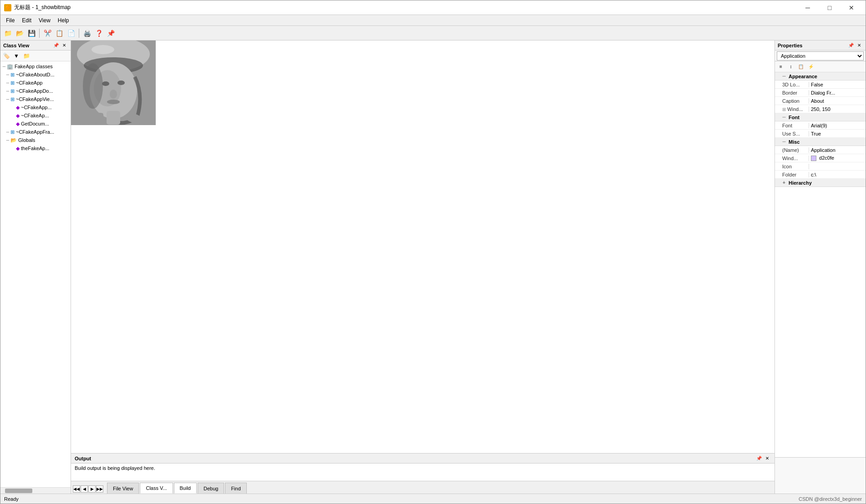 This screenshot has width=866, height=504. What do you see at coordinates (820, 175) in the screenshot?
I see `prop-folder: Folder c:\` at bounding box center [820, 175].